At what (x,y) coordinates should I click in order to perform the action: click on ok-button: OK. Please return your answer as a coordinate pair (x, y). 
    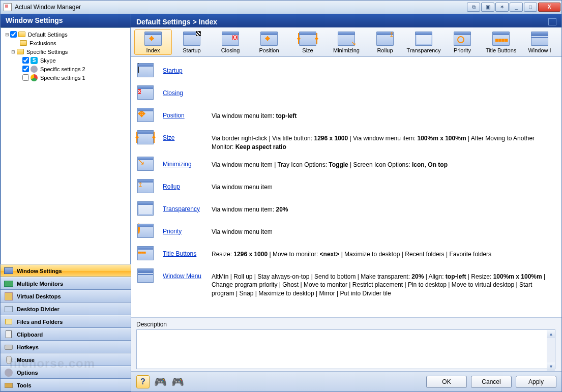
    Looking at the image, I should click on (447, 382).